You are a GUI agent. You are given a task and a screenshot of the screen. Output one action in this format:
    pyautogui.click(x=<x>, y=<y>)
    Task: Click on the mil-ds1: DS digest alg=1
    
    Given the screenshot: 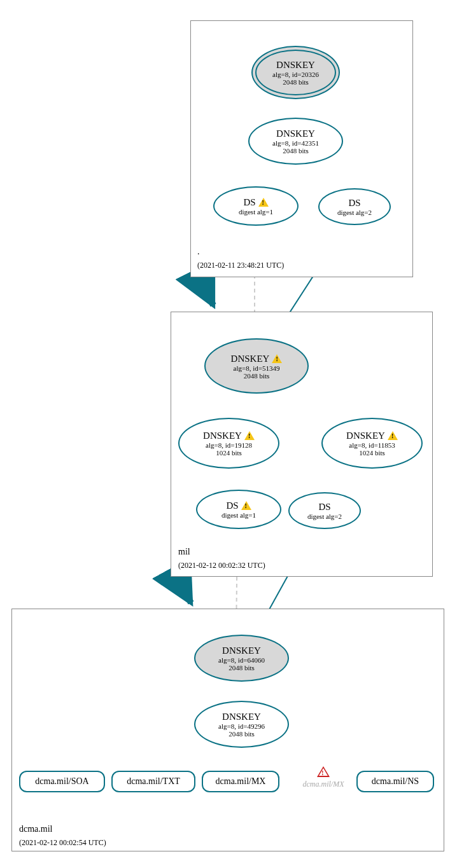 What is the action you would take?
    pyautogui.click(x=239, y=509)
    